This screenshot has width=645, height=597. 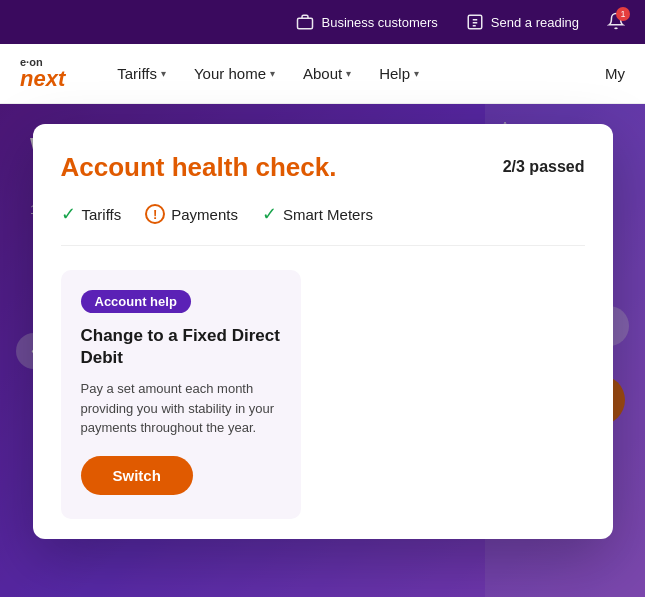 I want to click on logo: e·on next, so click(x=42, y=74).